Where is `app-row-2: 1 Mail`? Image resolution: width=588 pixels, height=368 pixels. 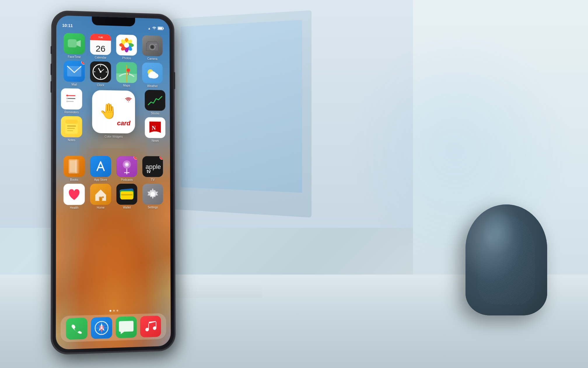
app-row-2: 1 Mail is located at coordinates (113, 74).